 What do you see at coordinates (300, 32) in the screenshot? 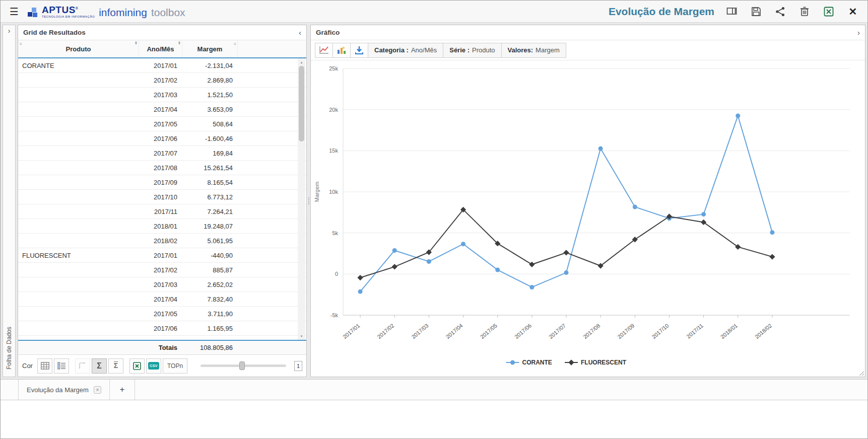
I see `collapse-grid-icon: ‹` at bounding box center [300, 32].